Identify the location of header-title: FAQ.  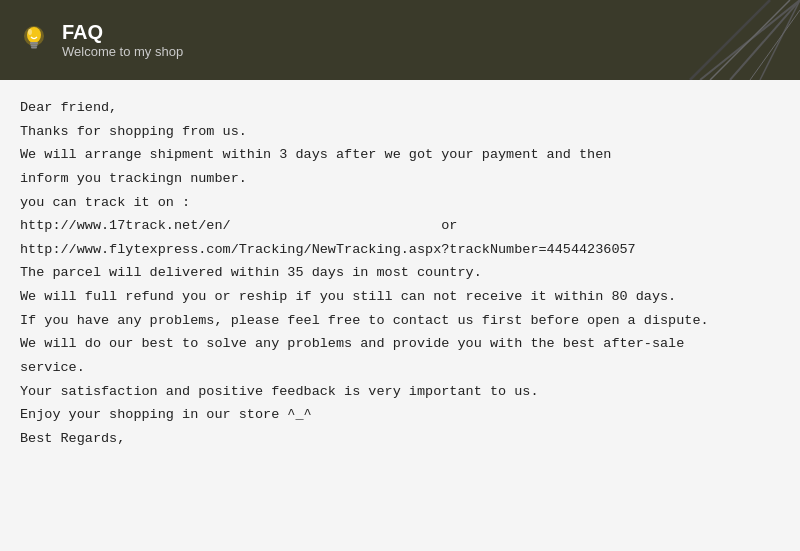
(122, 32).